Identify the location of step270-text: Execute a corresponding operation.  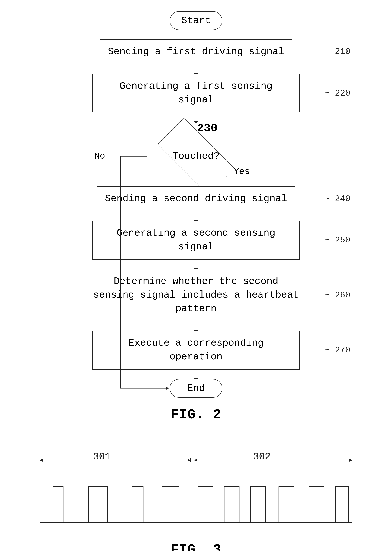
(196, 350).